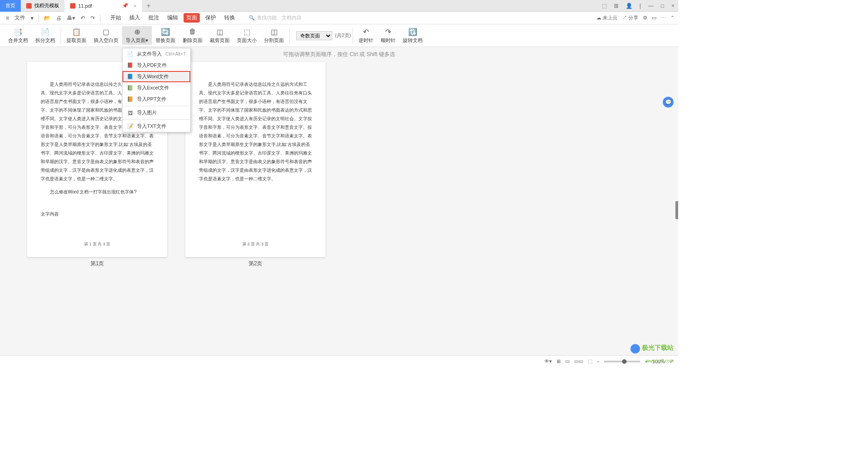 This screenshot has width=868, height=470. I want to click on txt-icon: 📝, so click(130, 127).